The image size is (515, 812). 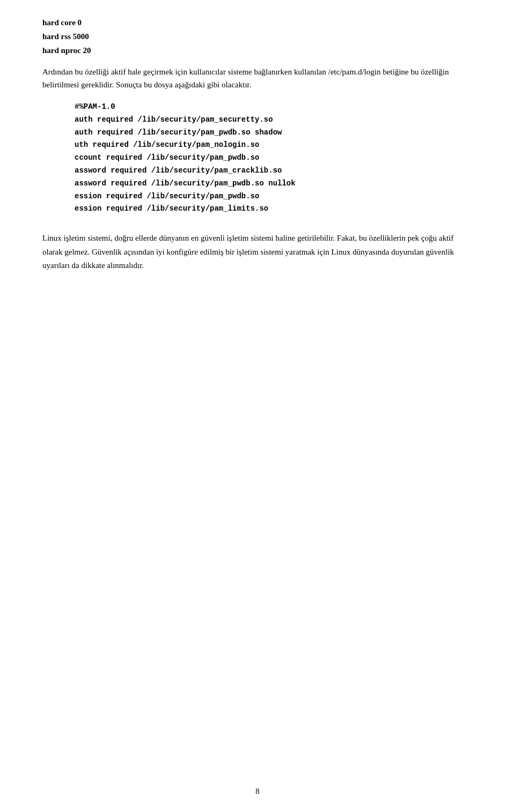 I want to click on paragraph-intro: Ardından bu özelliği aktif hale geçirmek…, so click(x=258, y=78).